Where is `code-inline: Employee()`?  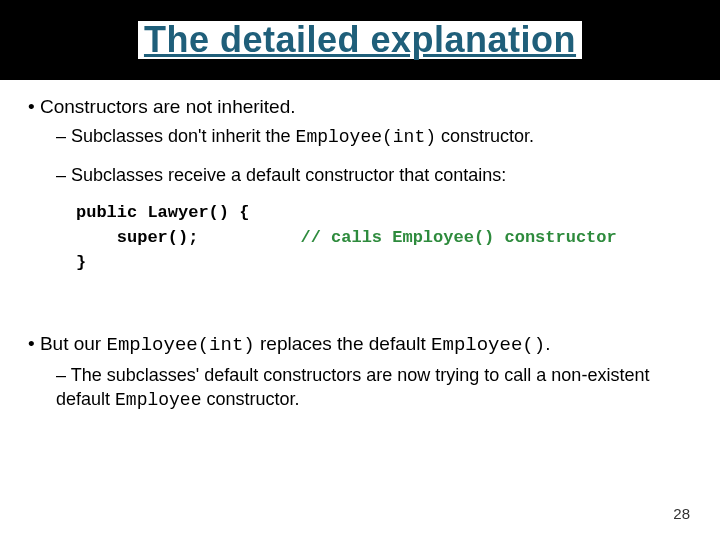 code-inline: Employee() is located at coordinates (488, 345).